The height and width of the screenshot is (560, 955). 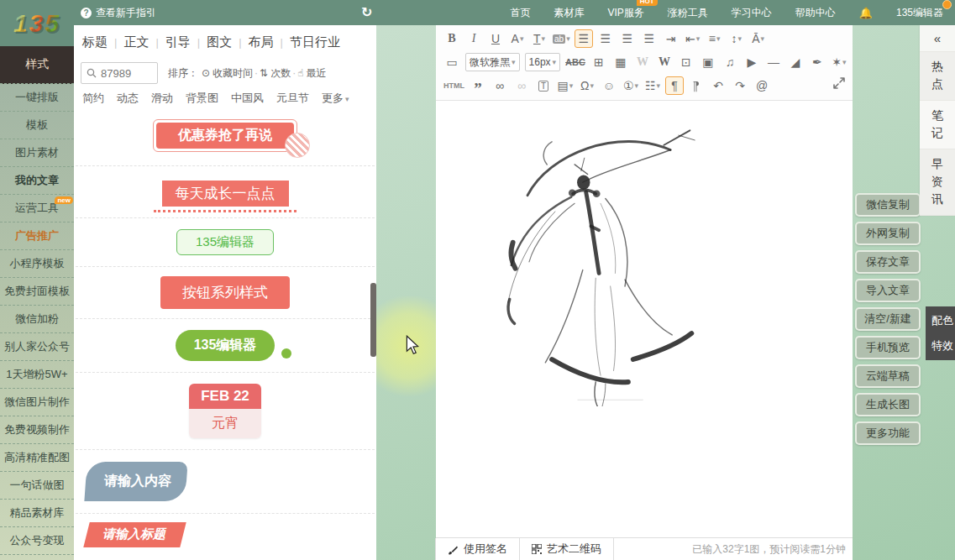 What do you see at coordinates (774, 62) in the screenshot?
I see `horizontal-rule-icon: —` at bounding box center [774, 62].